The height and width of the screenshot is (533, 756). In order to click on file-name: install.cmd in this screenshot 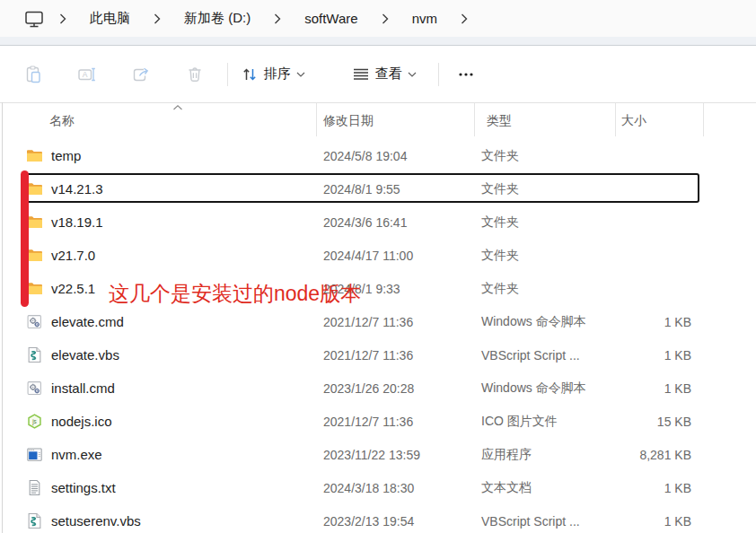, I will do `click(83, 388)`.